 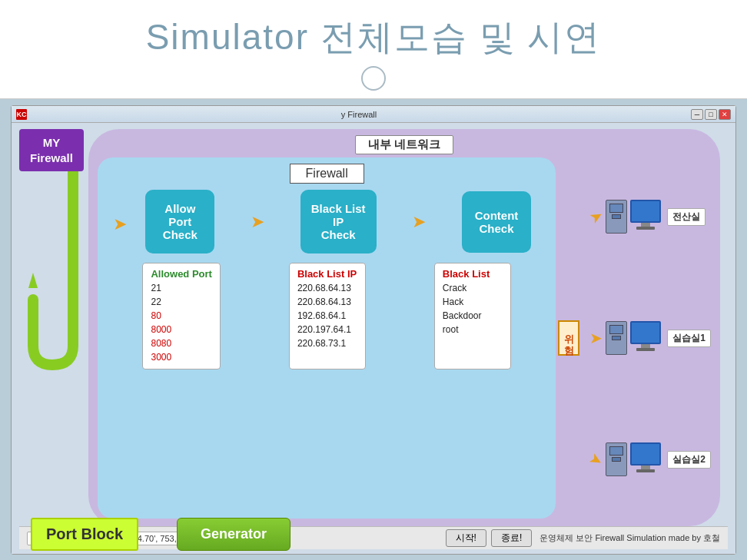 I want to click on blacklist-content-title: Black List, so click(x=473, y=273).